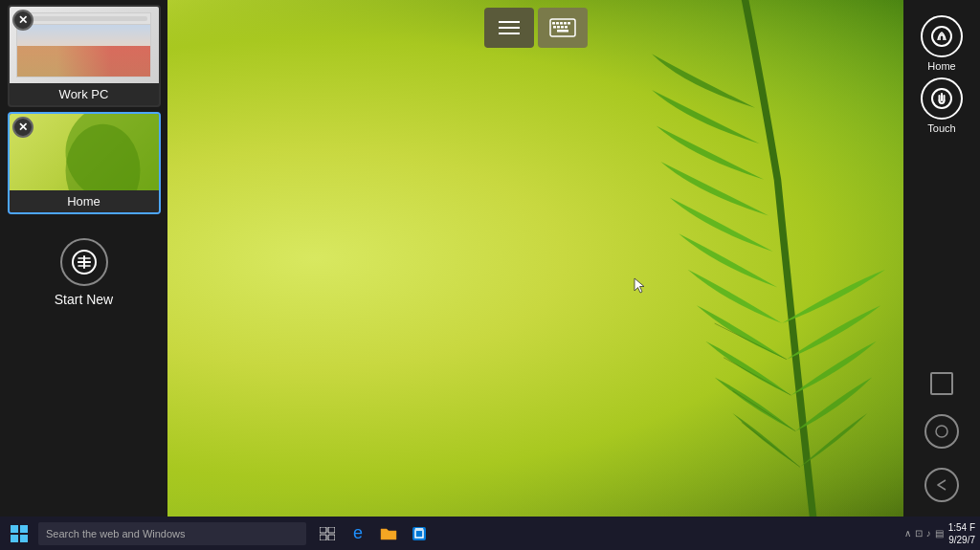 This screenshot has height=550, width=980. Describe the element at coordinates (942, 36) in the screenshot. I see `home-icon` at that location.